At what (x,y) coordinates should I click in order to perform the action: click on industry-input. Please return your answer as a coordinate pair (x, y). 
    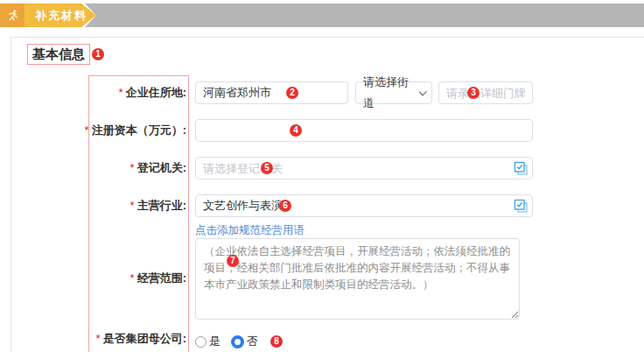
    Looking at the image, I should click on (364, 206).